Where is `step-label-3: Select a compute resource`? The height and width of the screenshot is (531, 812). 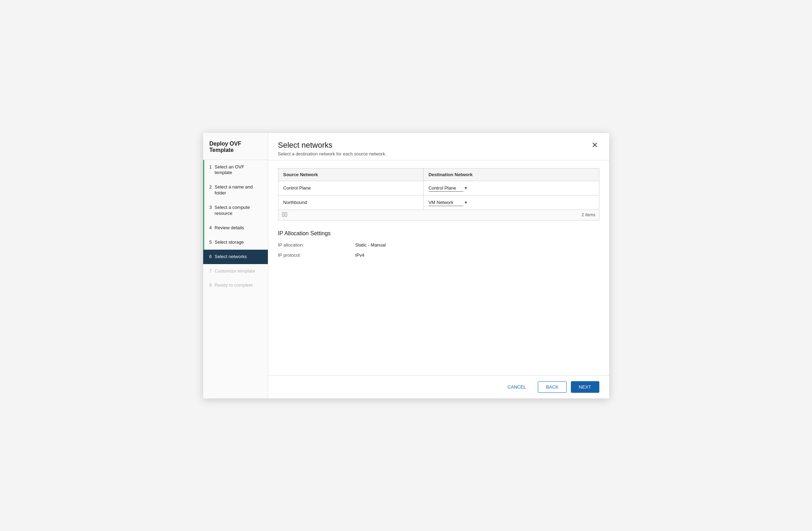 step-label-3: Select a compute resource is located at coordinates (239, 211).